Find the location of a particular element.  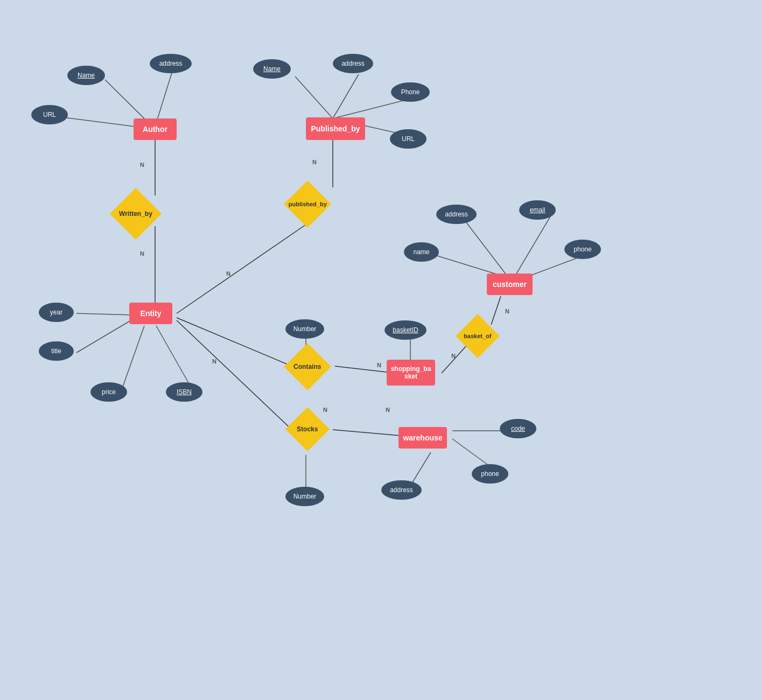

attr-stocks-number: Number is located at coordinates (305, 496).